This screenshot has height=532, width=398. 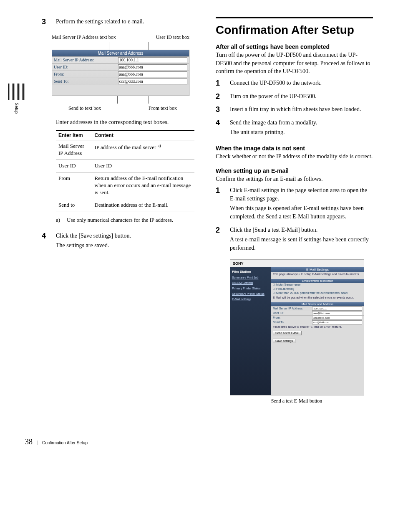 What do you see at coordinates (121, 67) in the screenshot?
I see `dialog-row-userid: User ID: aaa@bbb.com` at bounding box center [121, 67].